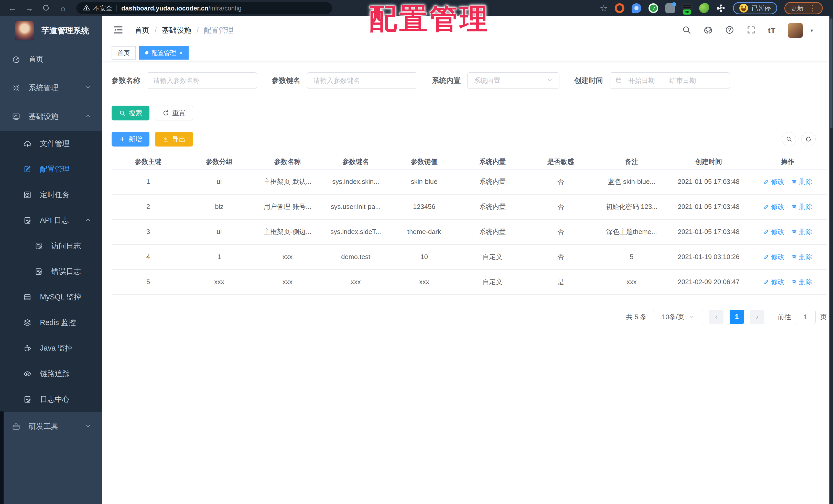 This screenshot has height=504, width=833. What do you see at coordinates (2, 458) in the screenshot?
I see `sidebar-scrollbar` at bounding box center [2, 458].